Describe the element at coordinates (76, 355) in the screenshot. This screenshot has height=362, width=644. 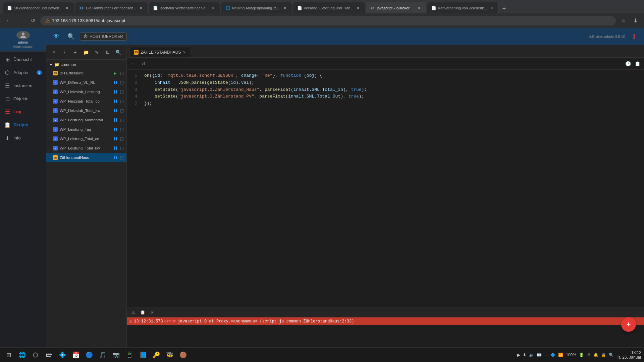
I see `taskbar-calendar-icon: 📅` at that location.